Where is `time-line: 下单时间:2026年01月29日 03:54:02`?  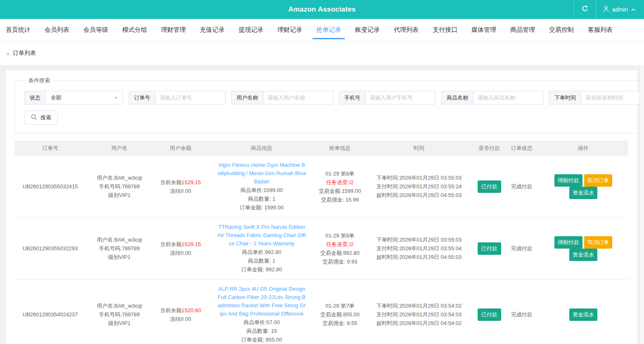
time-line: 下单时间:2026年01月29日 03:54:02 is located at coordinates (419, 306).